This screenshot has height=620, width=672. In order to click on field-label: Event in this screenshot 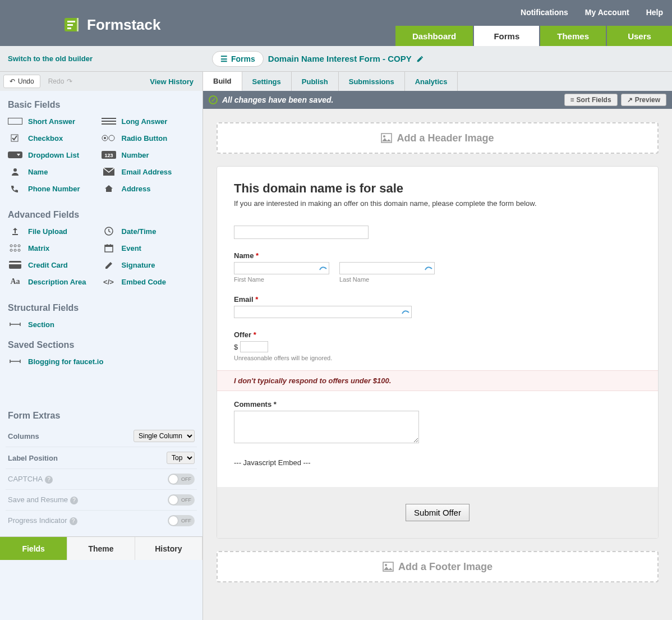, I will do `click(131, 248)`.